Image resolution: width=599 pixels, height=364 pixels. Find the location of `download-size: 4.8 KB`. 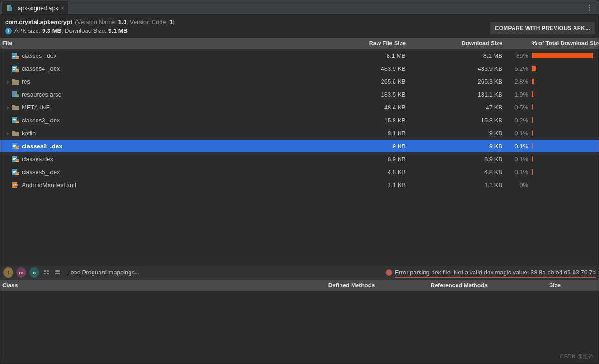

download-size: 4.8 KB is located at coordinates (456, 172).